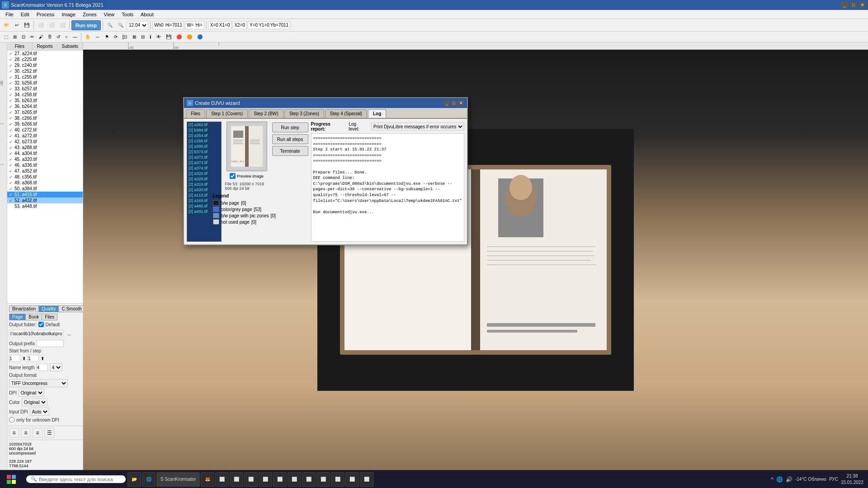  I want to click on log-area: ========================================…, so click(388, 188).